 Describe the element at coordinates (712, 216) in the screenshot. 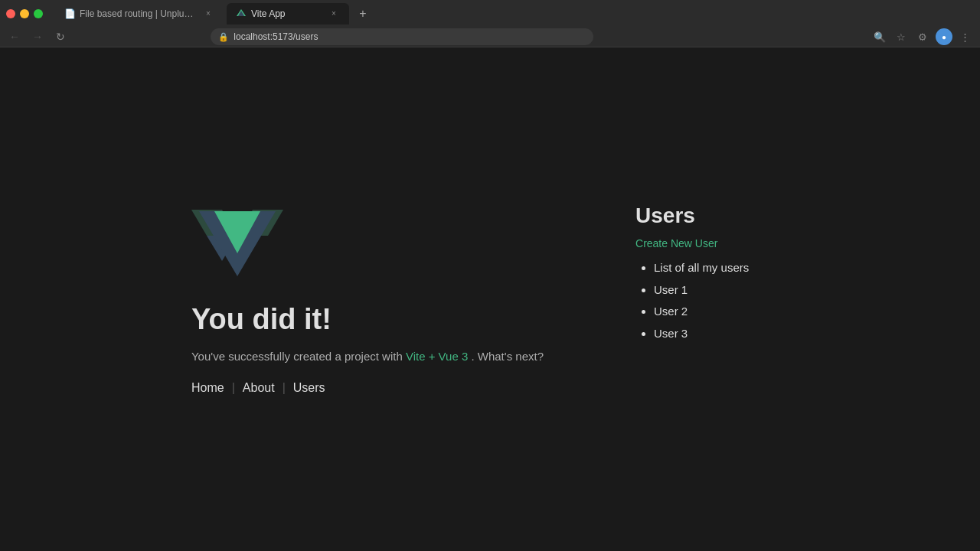

I see `users-heading: Users` at that location.